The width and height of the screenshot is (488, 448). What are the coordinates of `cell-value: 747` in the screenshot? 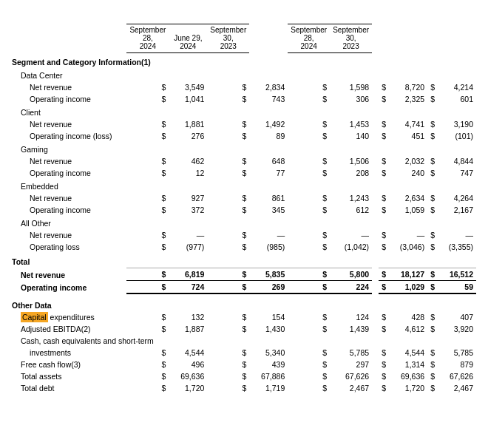 It's located at (457, 173).